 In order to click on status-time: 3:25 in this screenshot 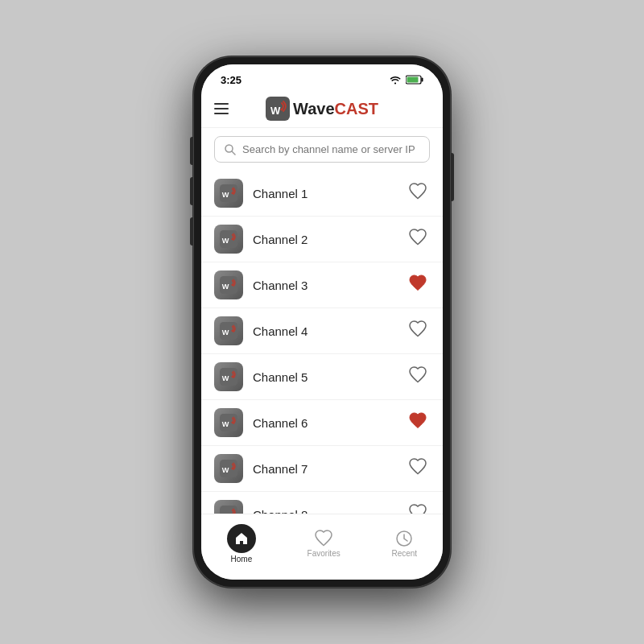, I will do `click(231, 80)`.